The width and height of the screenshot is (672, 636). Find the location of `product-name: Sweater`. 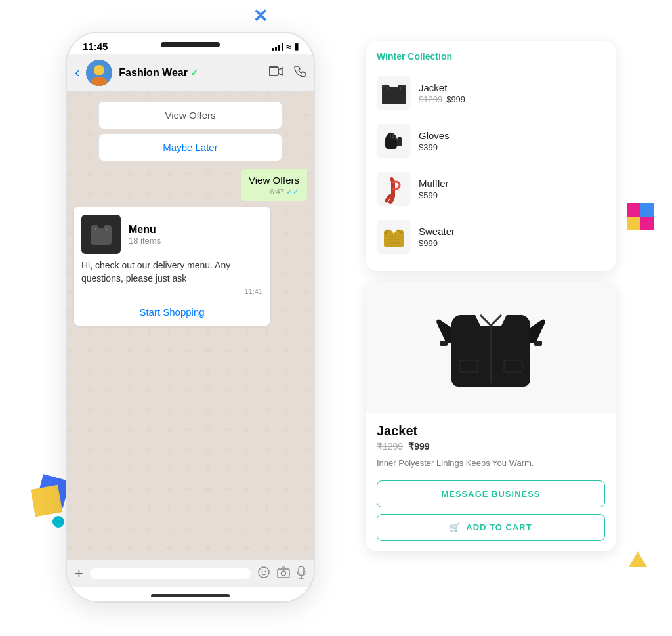

product-name: Sweater is located at coordinates (512, 231).